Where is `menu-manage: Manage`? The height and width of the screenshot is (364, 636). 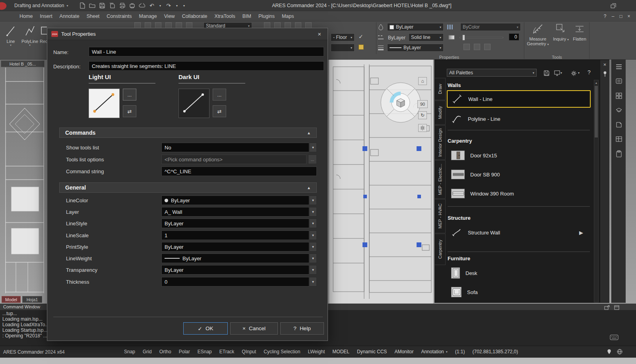
menu-manage: Manage is located at coordinates (148, 16).